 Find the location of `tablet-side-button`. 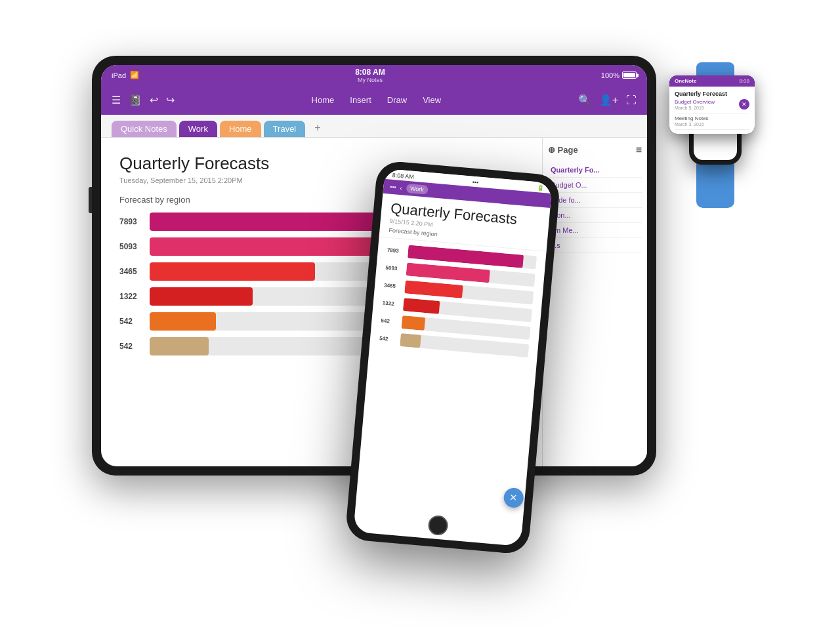

tablet-side-button is located at coordinates (91, 200).